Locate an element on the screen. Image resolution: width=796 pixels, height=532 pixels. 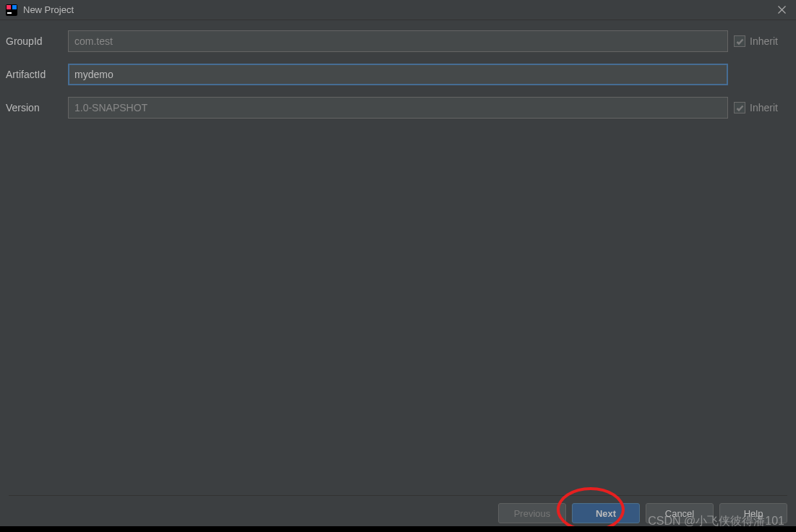
version-inherit-checkbox is located at coordinates (740, 108).